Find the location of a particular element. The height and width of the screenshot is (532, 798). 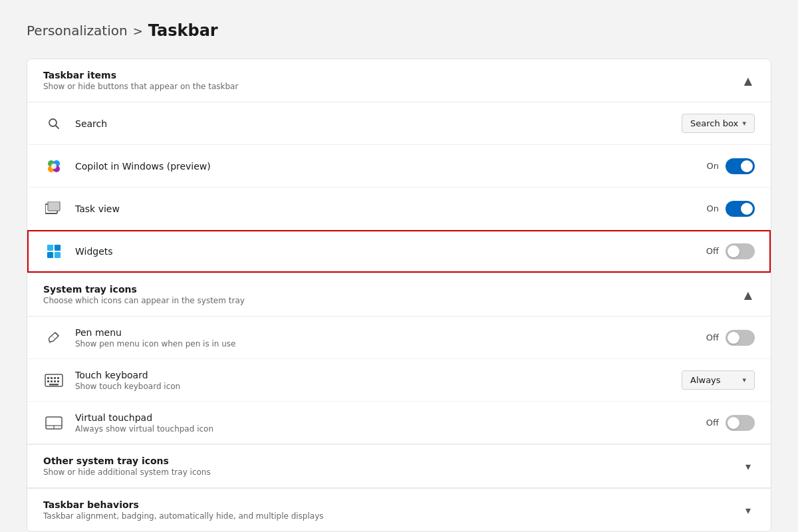

copilot-setting-row: Copilot in Windows (preview) On is located at coordinates (399, 166).